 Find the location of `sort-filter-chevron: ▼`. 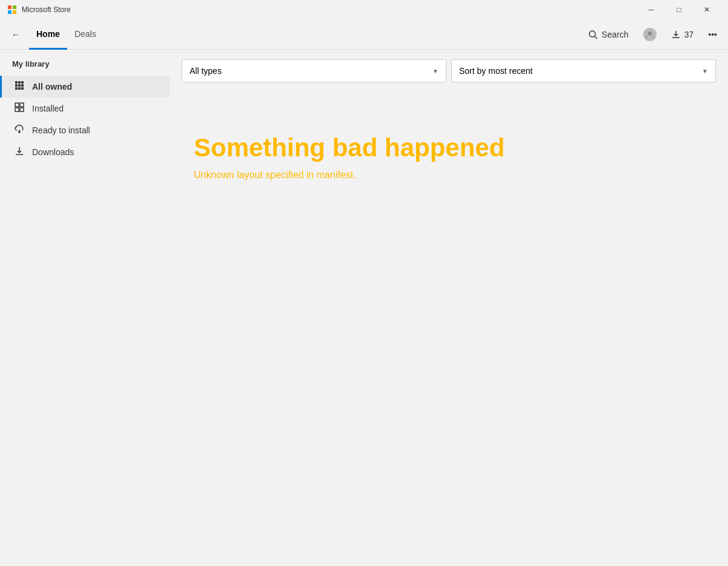

sort-filter-chevron: ▼ is located at coordinates (705, 72).